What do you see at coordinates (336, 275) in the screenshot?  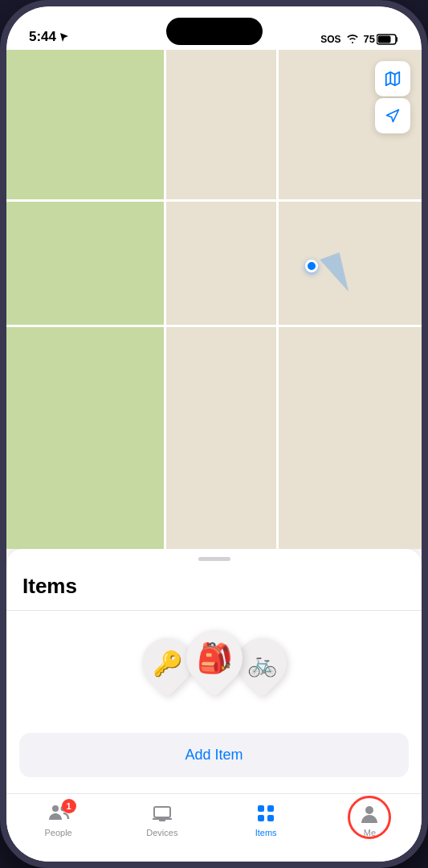 I see `location-cone` at bounding box center [336, 275].